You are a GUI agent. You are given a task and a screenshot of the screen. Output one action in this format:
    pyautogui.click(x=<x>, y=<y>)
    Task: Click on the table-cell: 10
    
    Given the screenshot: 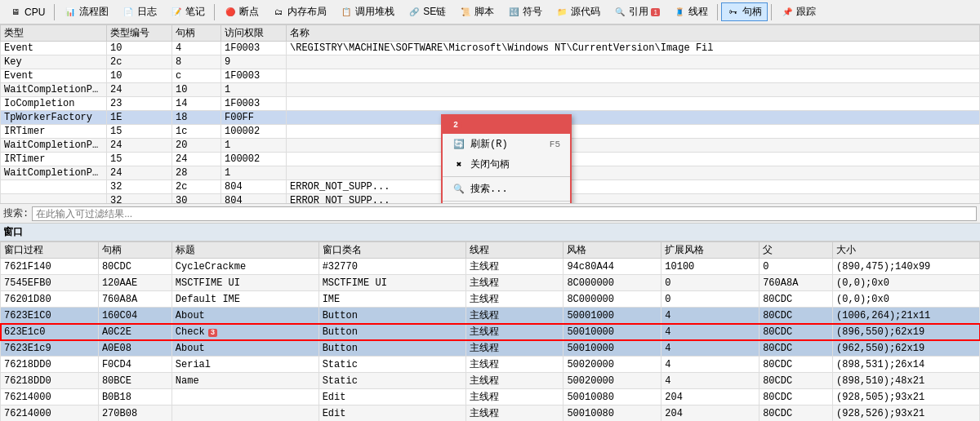 What is the action you would take?
    pyautogui.click(x=140, y=77)
    